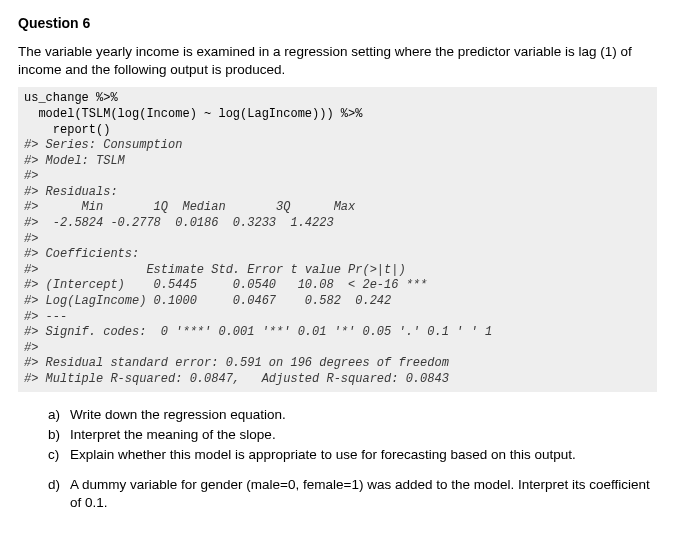 This screenshot has width=675, height=552. What do you see at coordinates (190, 207) in the screenshot?
I see `code-line: #> Min 1Q Median 3Q Max` at bounding box center [190, 207].